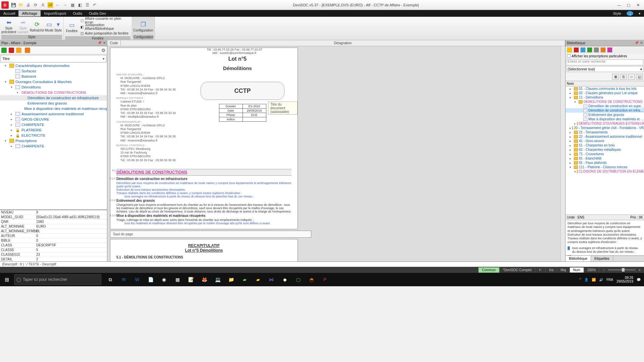 Image resolution: width=644 pixels, height=362 pixels. I want to click on firefox-icon: 🦊, so click(204, 280).